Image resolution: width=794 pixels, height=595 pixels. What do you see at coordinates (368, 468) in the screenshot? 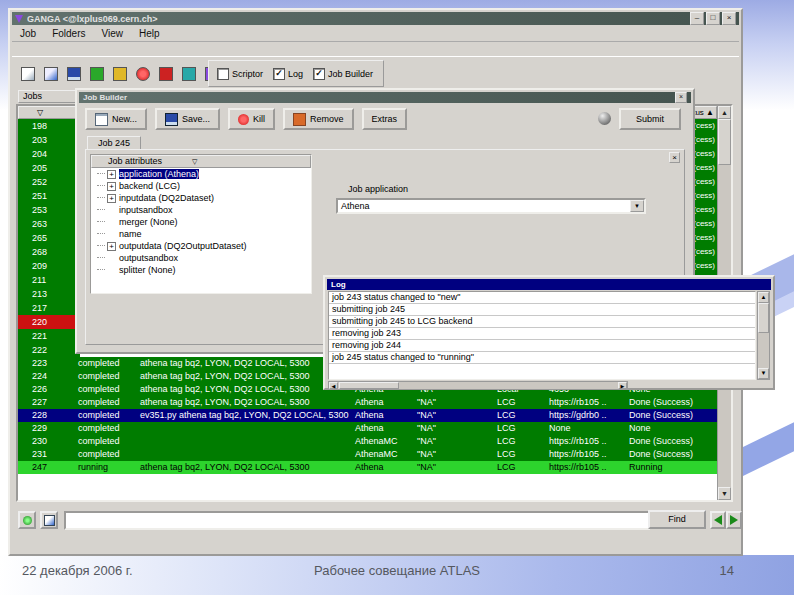
I see `table-row-running: 247runningathena tag bq2, LYON, DQ2 LOCA…` at bounding box center [368, 468].